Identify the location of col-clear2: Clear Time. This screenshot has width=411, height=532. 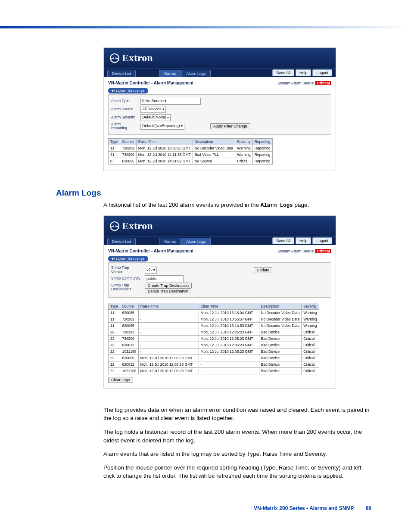
(229, 306).